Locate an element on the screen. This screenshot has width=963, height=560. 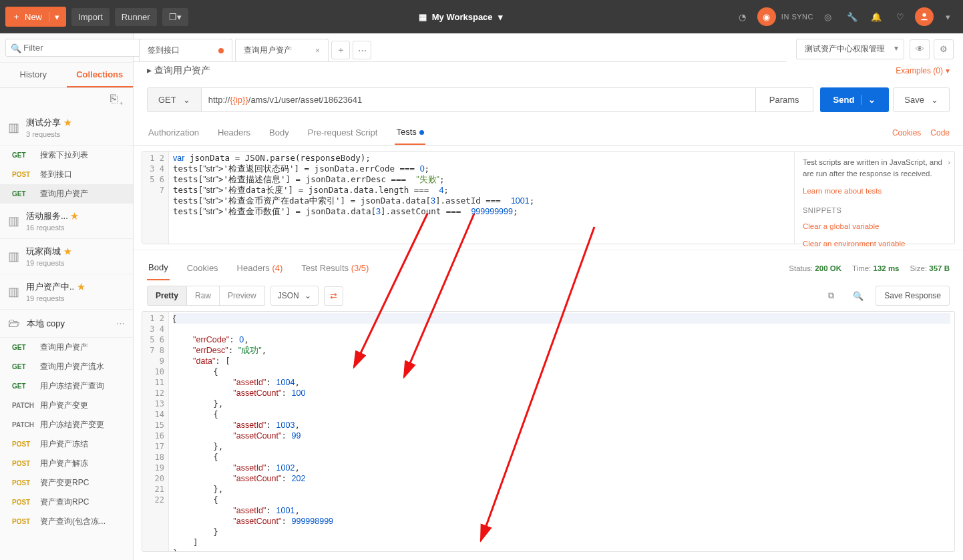
proxy-icon: ◔ is located at coordinates (743, 17).